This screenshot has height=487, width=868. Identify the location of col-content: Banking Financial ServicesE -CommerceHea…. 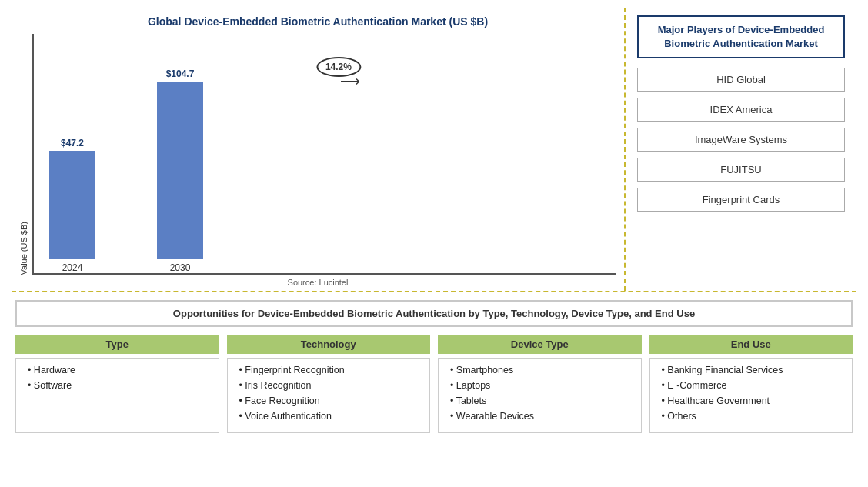
(751, 395).